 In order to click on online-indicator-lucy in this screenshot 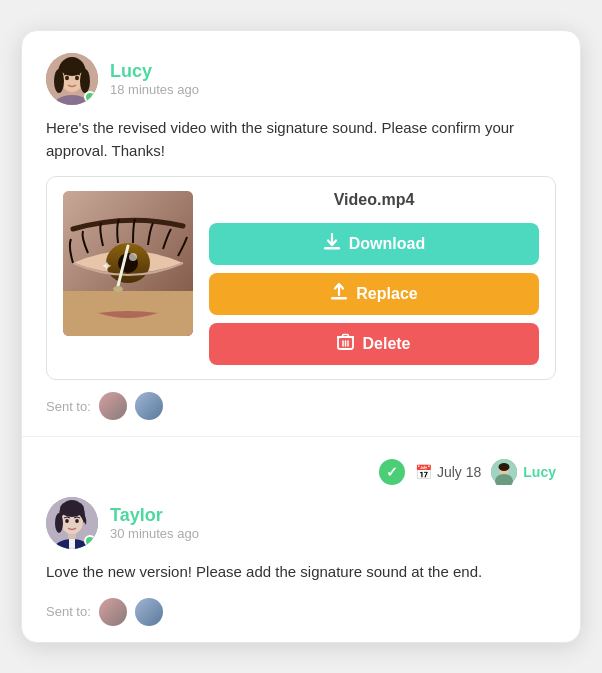, I will do `click(90, 97)`.